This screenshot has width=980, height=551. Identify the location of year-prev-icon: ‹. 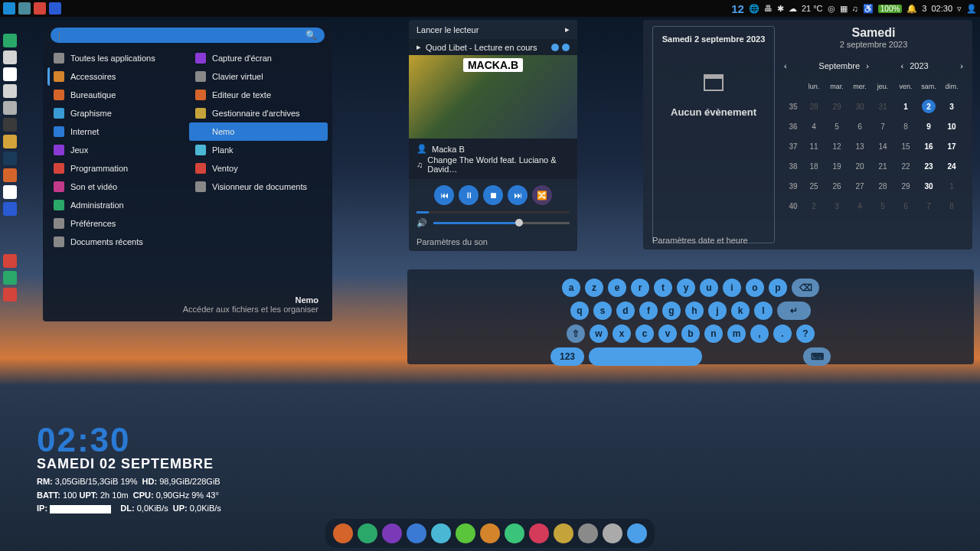
(903, 66).